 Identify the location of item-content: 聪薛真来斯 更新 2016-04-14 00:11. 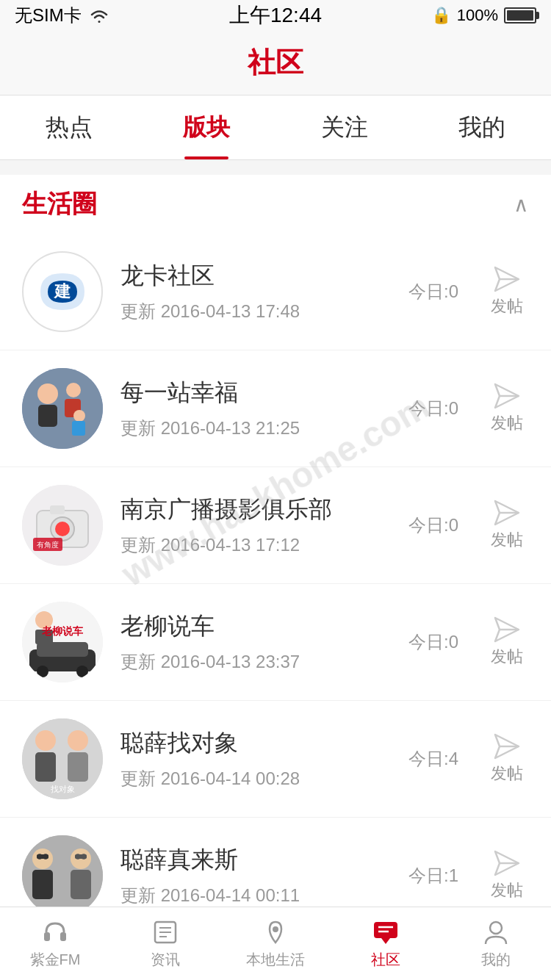
(251, 876).